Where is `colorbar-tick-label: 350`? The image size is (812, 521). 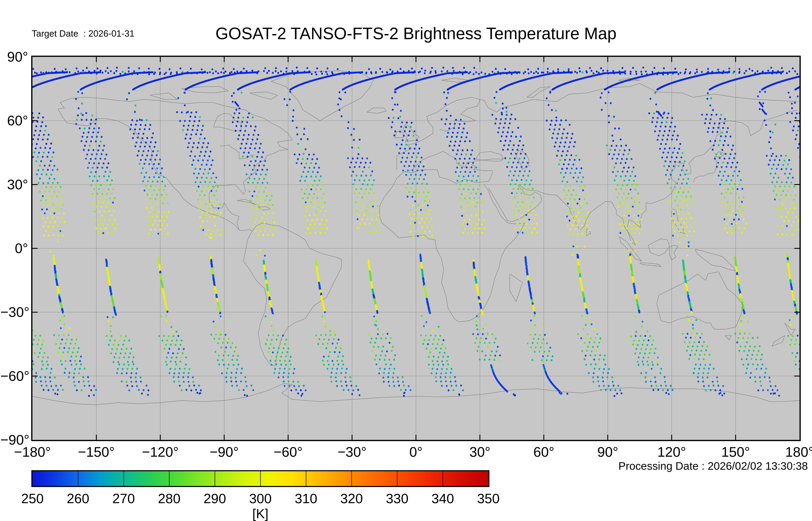 colorbar-tick-label: 350 is located at coordinates (489, 499).